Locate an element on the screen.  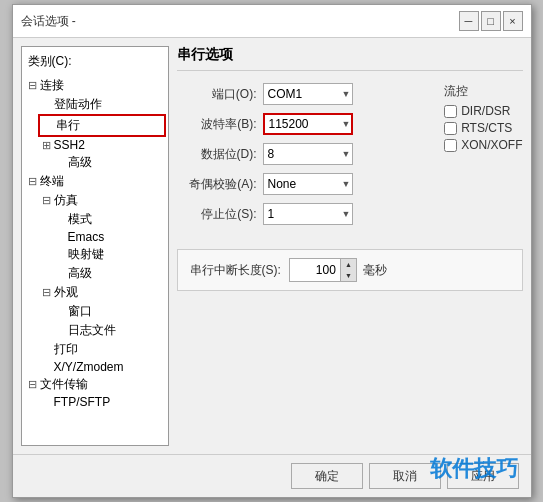
expand-icon-ft: ⊟ is located at coordinates (33, 384).